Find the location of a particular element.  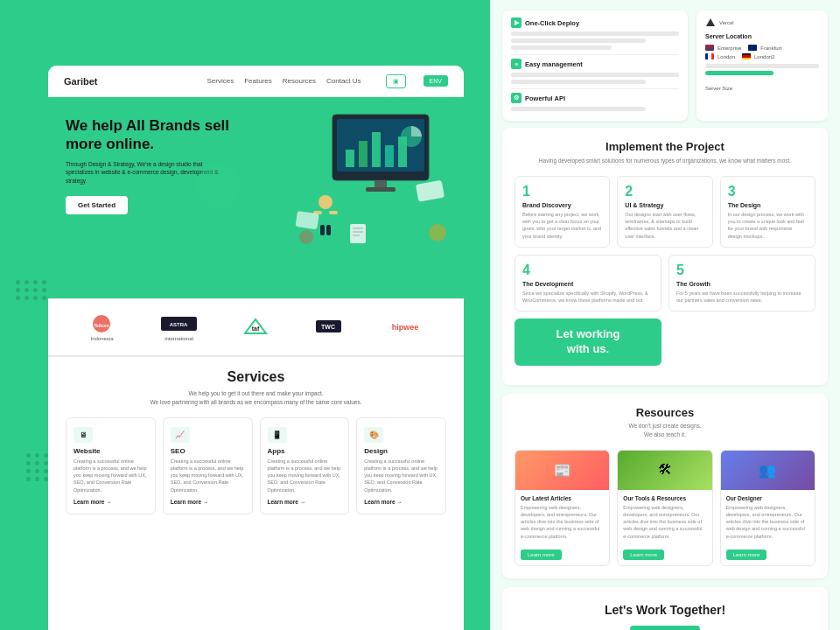

svg-text: ASTRA is located at coordinates (178, 325).